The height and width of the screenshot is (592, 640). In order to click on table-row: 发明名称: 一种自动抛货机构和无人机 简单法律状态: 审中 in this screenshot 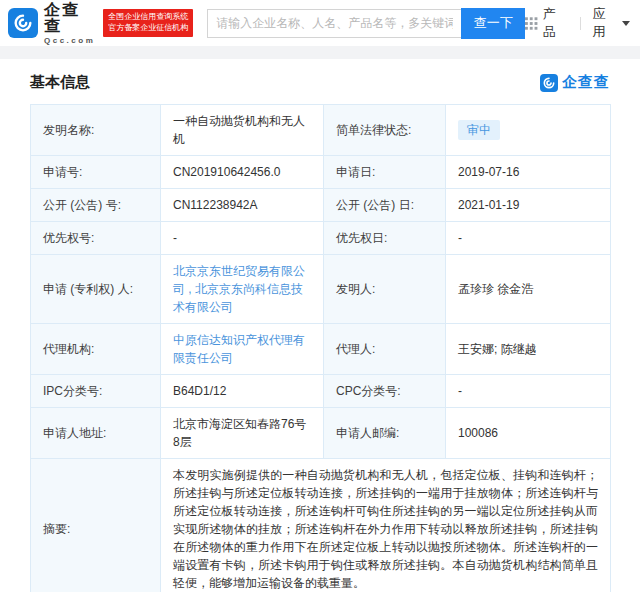, I will do `click(321, 130)`.